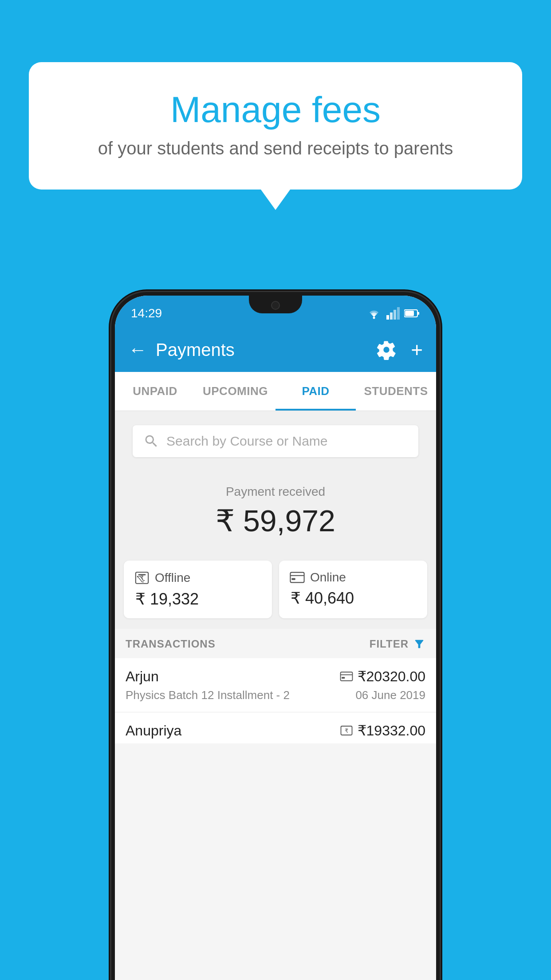  What do you see at coordinates (374, 313) in the screenshot?
I see `wifi-icon` at bounding box center [374, 313].